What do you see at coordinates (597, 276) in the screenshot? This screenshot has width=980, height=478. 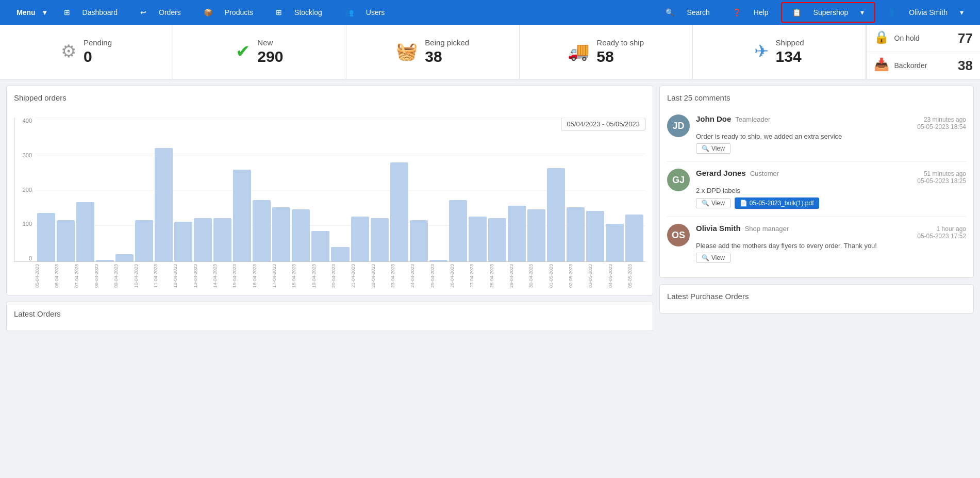 I see `x-label-28: 03-05-2023` at bounding box center [597, 276].